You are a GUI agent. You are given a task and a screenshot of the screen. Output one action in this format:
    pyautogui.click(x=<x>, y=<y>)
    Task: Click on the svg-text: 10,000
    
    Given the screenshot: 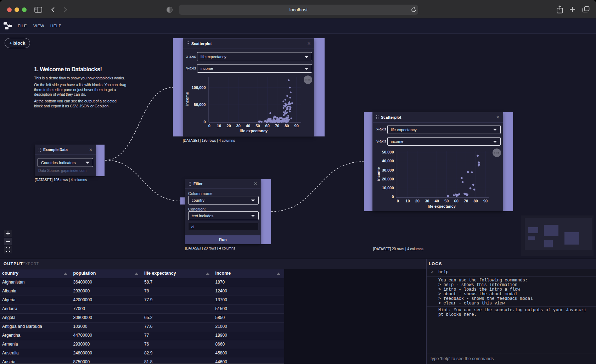 What is the action you would take?
    pyautogui.click(x=388, y=188)
    